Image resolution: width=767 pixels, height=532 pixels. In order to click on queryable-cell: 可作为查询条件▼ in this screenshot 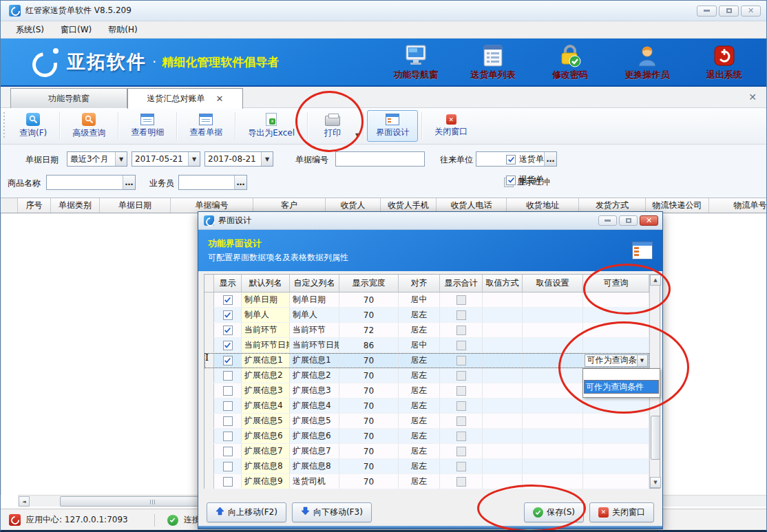, I will do `click(616, 361)`.